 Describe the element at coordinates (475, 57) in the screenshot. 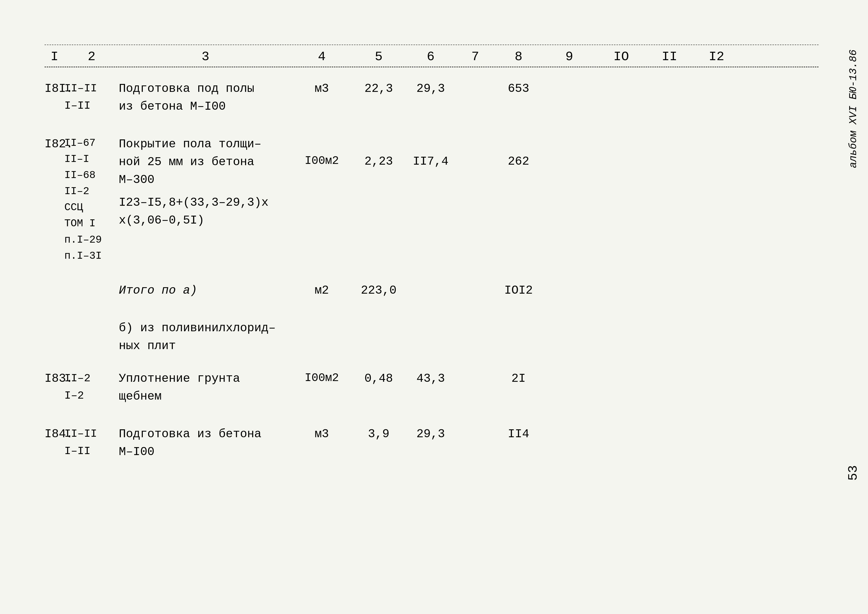

I see `col-header-7: 7` at that location.